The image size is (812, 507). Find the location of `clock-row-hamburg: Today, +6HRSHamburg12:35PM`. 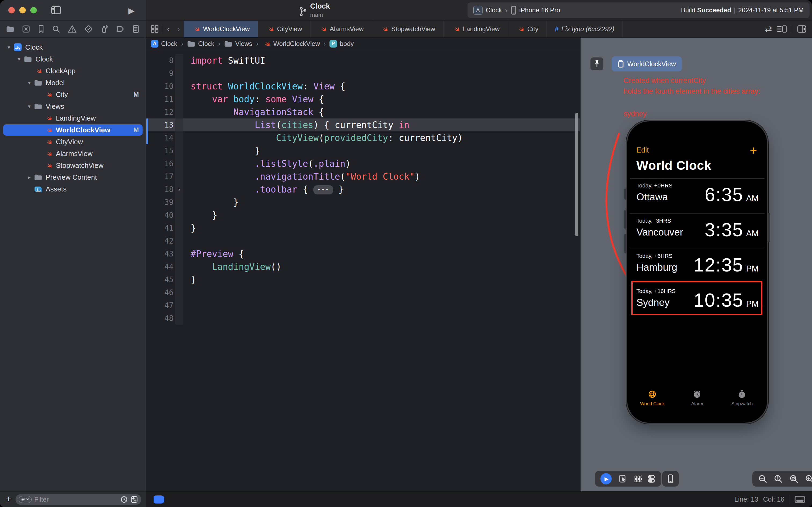

clock-row-hamburg: Today, +6HRSHamburg12:35PM is located at coordinates (697, 266).